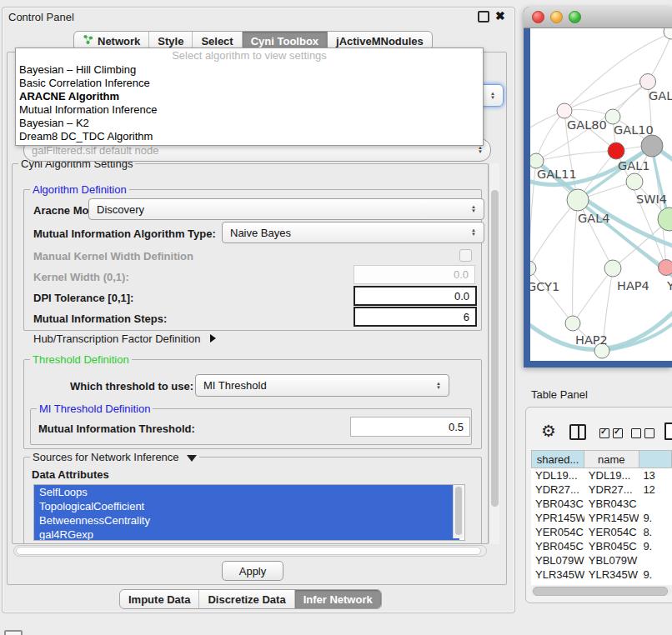  What do you see at coordinates (602, 503) in the screenshot?
I see `table-row: YBR043CYBR043C` at bounding box center [602, 503].